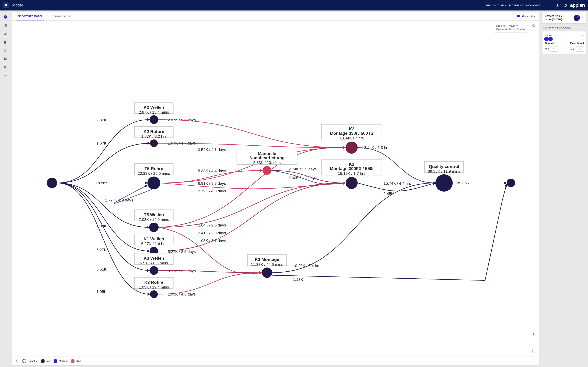 The width and height of the screenshot is (588, 367). I want to click on help-icon: ?, so click(565, 5).